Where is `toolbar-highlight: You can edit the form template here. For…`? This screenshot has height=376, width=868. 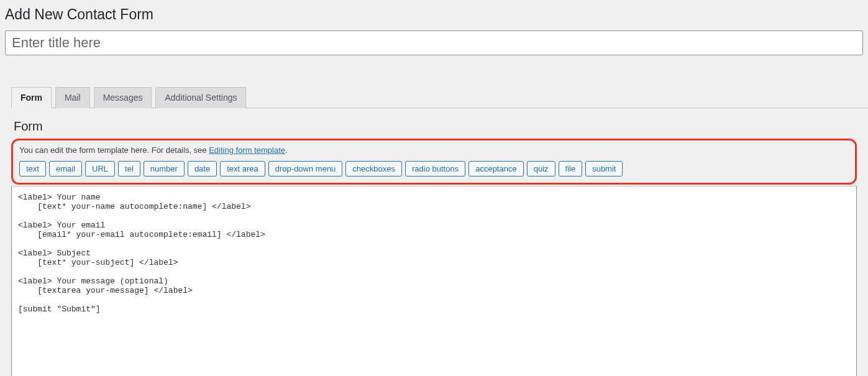 toolbar-highlight: You can edit the form template here. For… is located at coordinates (434, 162).